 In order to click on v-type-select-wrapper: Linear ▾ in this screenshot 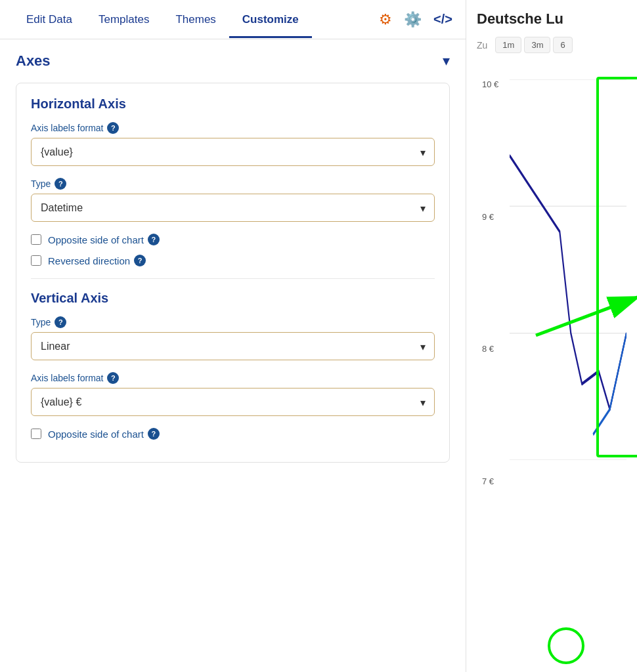, I will do `click(232, 346)`.